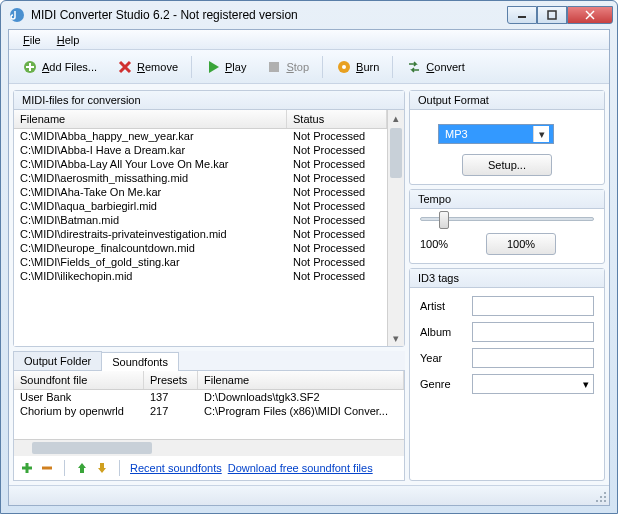  What do you see at coordinates (396, 118) in the screenshot?
I see `scroll-up-icon: ▴` at bounding box center [396, 118].